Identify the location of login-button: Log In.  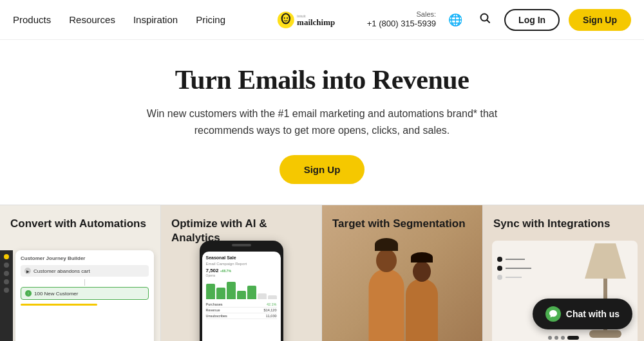
(532, 20).